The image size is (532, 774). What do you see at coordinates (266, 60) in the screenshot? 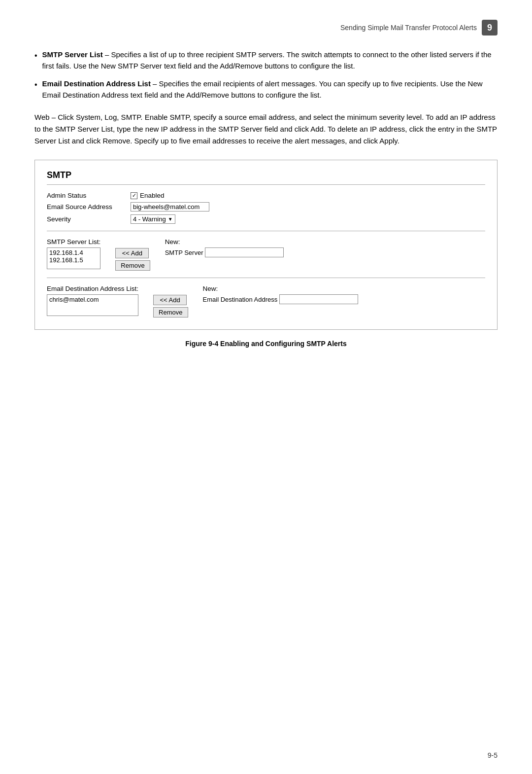
I see `bullet-item-smtp-server: • SMTP Server List – Specifies a list of…` at bounding box center [266, 60].